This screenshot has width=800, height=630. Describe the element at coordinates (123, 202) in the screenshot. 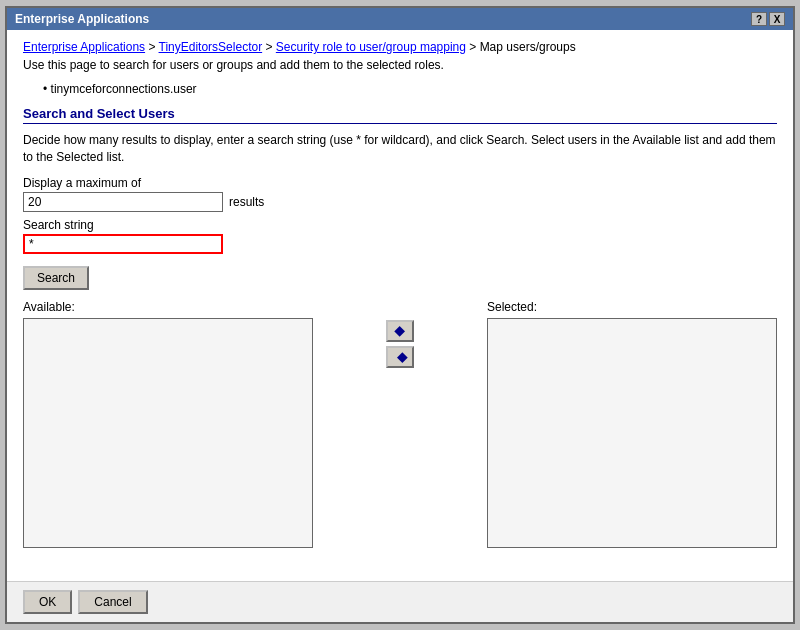

I see `display-max-input` at that location.